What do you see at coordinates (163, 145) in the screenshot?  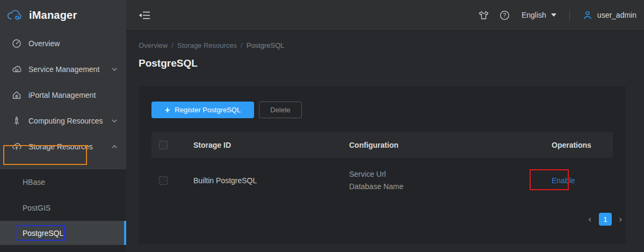 I see `select-all-checkbox` at bounding box center [163, 145].